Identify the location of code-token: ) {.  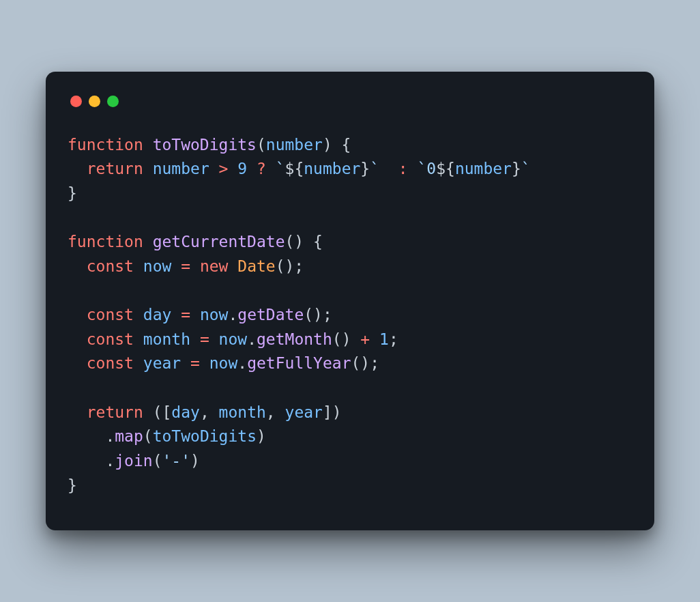
(337, 145).